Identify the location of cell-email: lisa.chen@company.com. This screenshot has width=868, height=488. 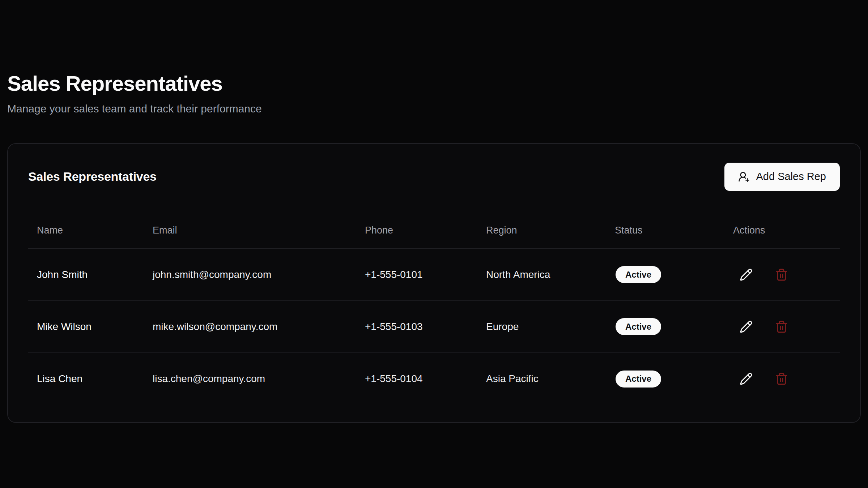
(250, 379).